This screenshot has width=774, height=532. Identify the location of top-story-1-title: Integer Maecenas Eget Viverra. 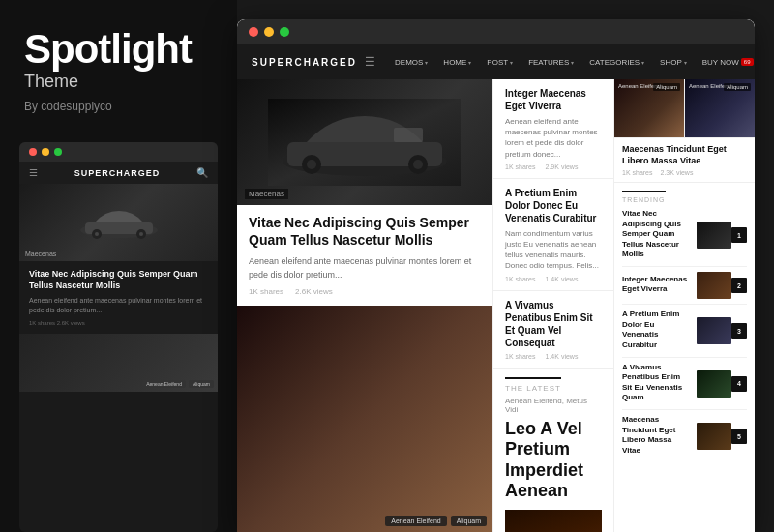
(553, 100).